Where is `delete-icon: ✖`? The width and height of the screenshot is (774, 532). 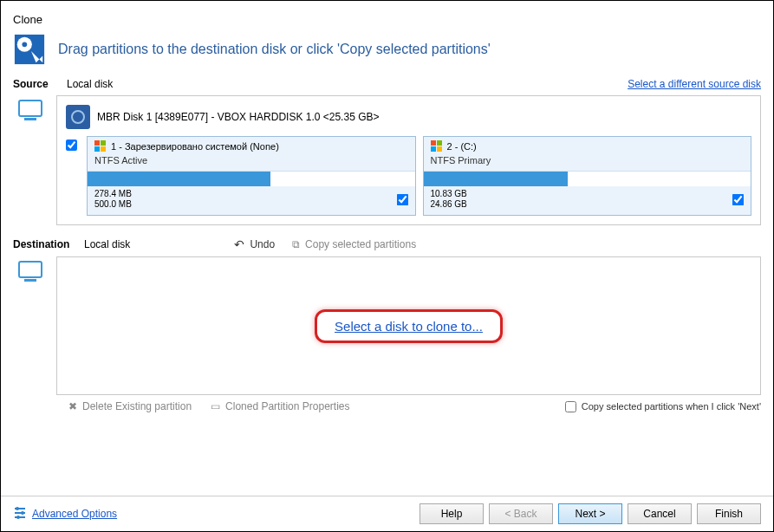
delete-icon: ✖ is located at coordinates (73, 406).